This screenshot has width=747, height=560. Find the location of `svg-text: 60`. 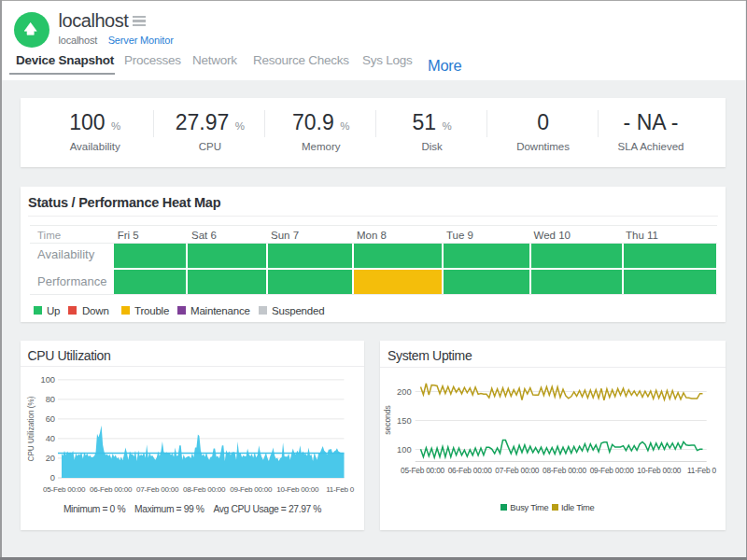

svg-text: 60 is located at coordinates (50, 419).